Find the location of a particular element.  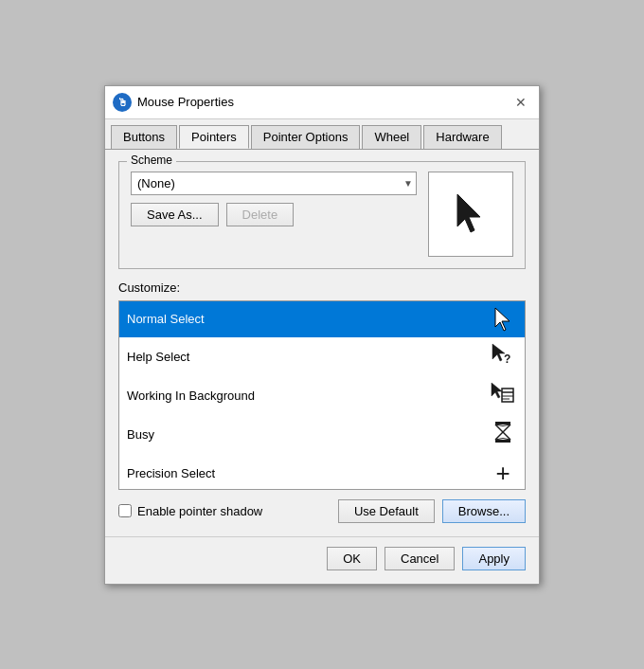

scheme-dropdown: (None) Windows Aero (system scheme) Wind… is located at coordinates (274, 184).